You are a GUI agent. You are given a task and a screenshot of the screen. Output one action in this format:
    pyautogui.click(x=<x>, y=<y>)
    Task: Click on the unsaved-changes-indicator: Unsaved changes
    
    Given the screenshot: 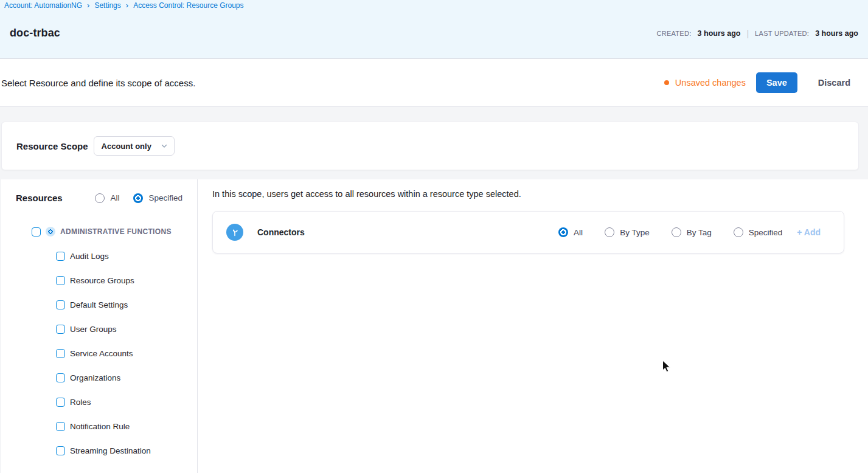 What is the action you would take?
    pyautogui.click(x=705, y=83)
    